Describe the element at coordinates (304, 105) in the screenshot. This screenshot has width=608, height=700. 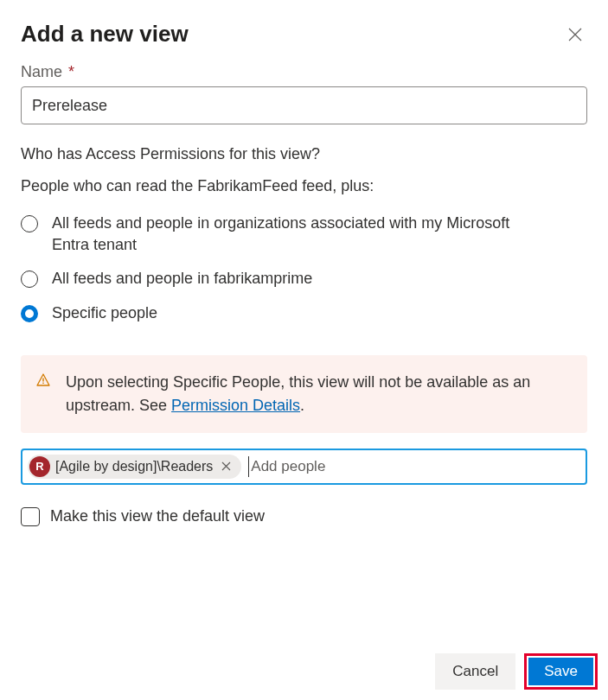
I see `name-input` at that location.